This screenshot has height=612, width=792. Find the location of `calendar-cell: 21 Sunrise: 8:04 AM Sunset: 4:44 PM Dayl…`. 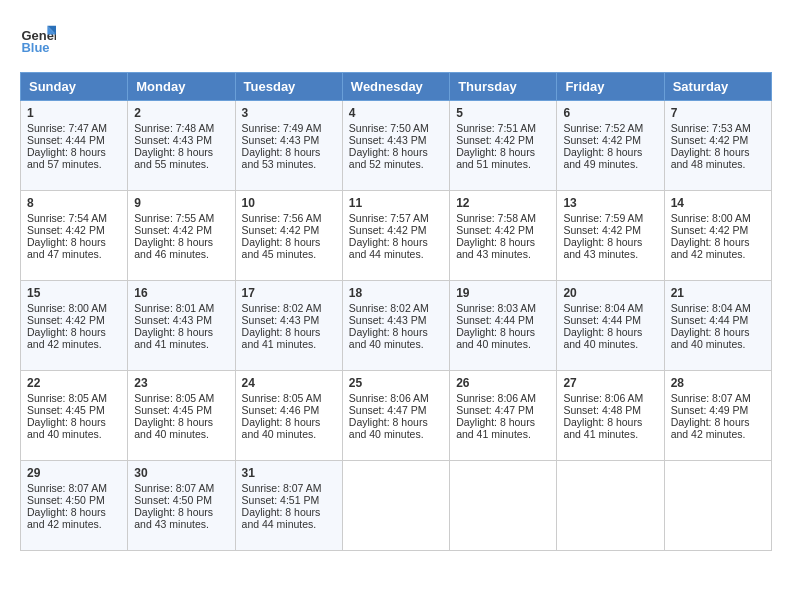

calendar-cell: 21 Sunrise: 8:04 AM Sunset: 4:44 PM Dayl… is located at coordinates (718, 326).